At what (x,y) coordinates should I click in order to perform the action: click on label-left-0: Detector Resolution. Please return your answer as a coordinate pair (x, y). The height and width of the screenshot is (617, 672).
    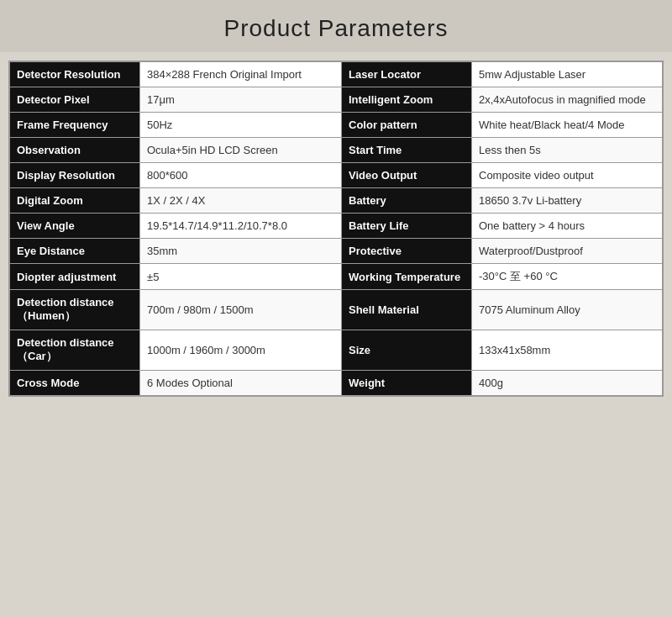
    Looking at the image, I should click on (76, 75).